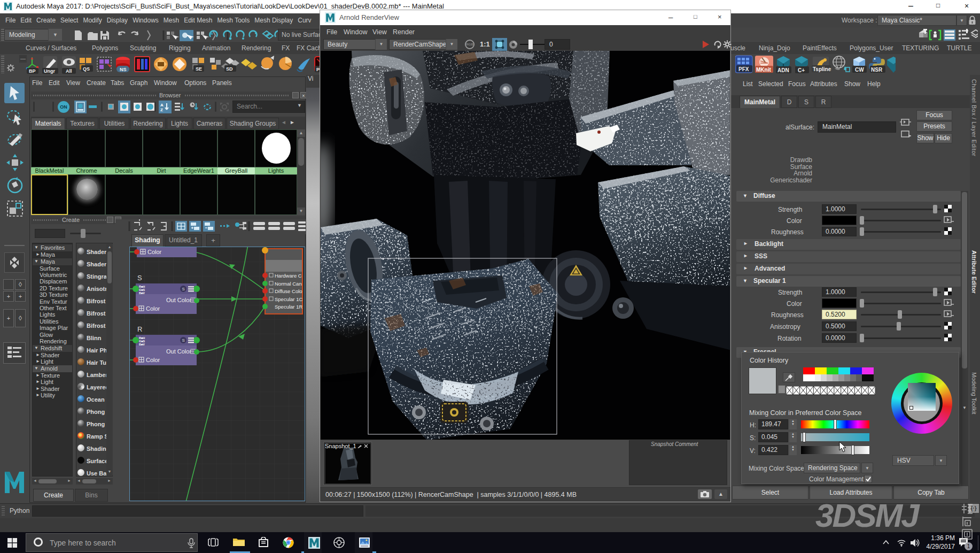 The image size is (980, 553). Describe the element at coordinates (49, 71) in the screenshot. I see `svg-text: Ungr` at that location.